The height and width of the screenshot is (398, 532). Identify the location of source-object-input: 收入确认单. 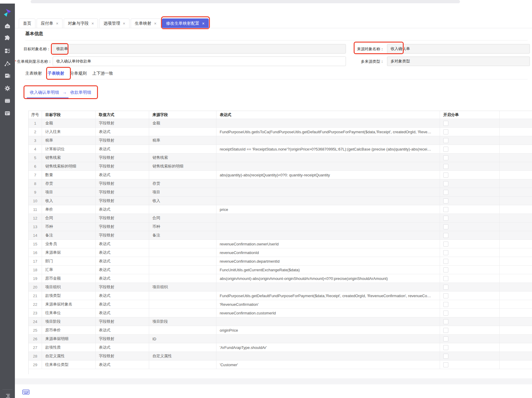
(458, 49).